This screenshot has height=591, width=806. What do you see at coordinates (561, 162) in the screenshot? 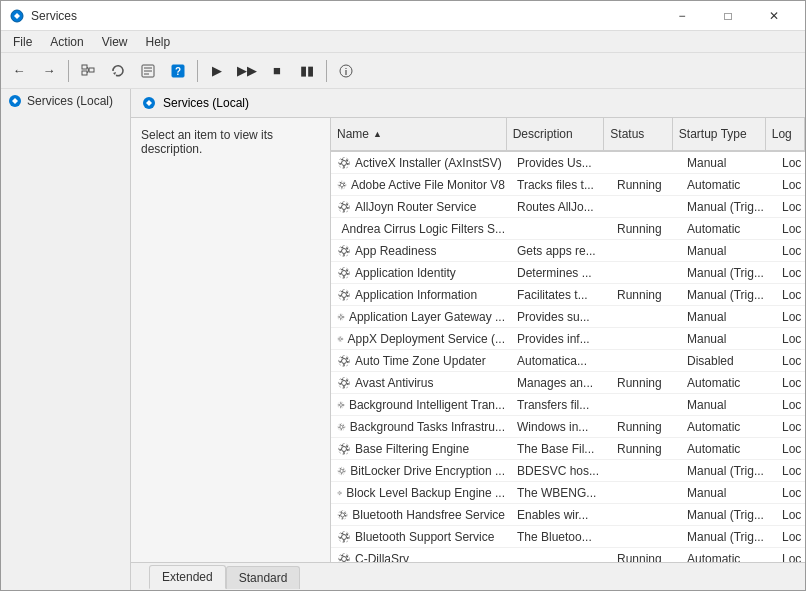
I see `cell-description: Provides Us...` at bounding box center [561, 162].